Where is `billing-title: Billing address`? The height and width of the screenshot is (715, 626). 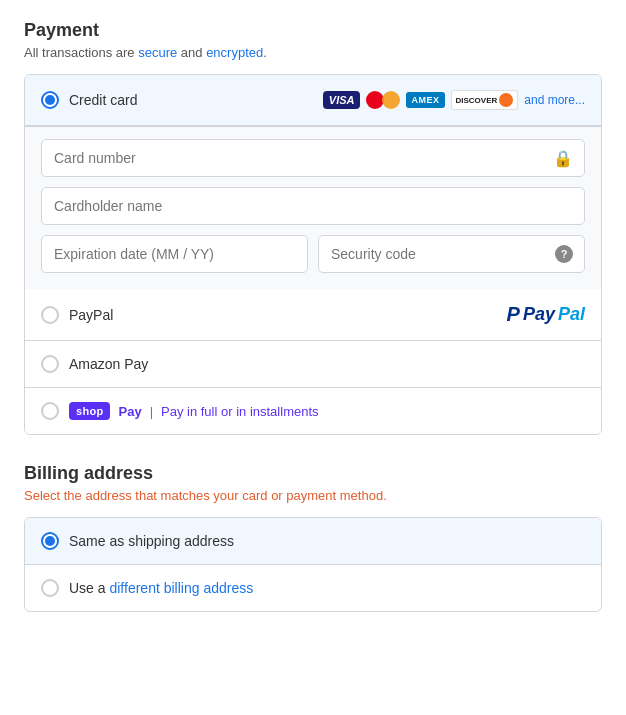
billing-title: Billing address is located at coordinates (313, 474).